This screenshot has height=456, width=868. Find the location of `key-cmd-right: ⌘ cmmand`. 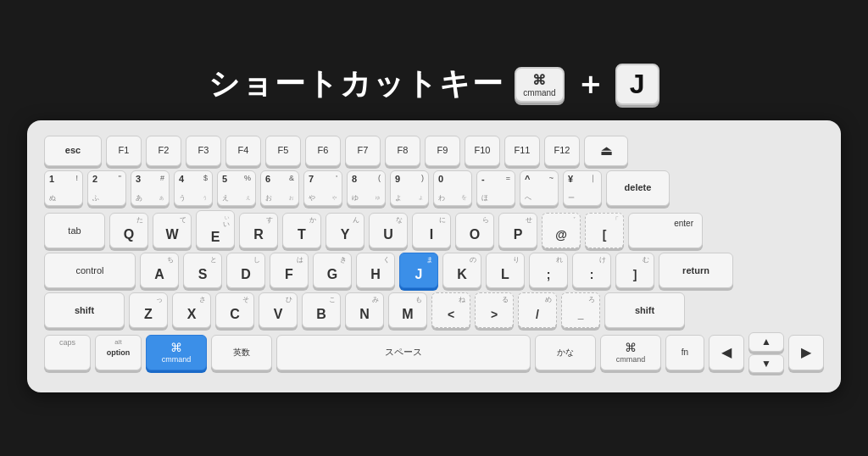

key-cmd-right: ⌘ cmmand is located at coordinates (631, 353).